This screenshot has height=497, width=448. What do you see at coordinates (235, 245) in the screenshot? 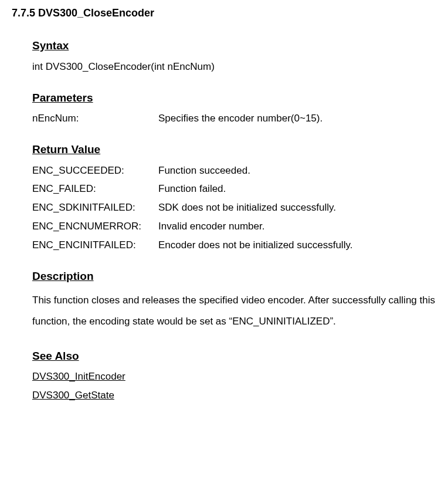
I see `return-row: ENC_ENCINITFAILED: Encoder does not be i…` at bounding box center [235, 245].